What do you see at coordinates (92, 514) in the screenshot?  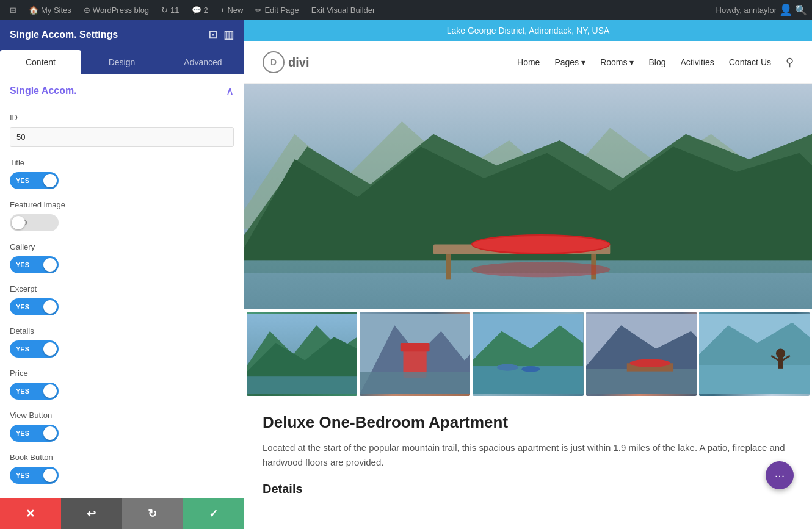 I see `undo-button: ↩` at bounding box center [92, 514].